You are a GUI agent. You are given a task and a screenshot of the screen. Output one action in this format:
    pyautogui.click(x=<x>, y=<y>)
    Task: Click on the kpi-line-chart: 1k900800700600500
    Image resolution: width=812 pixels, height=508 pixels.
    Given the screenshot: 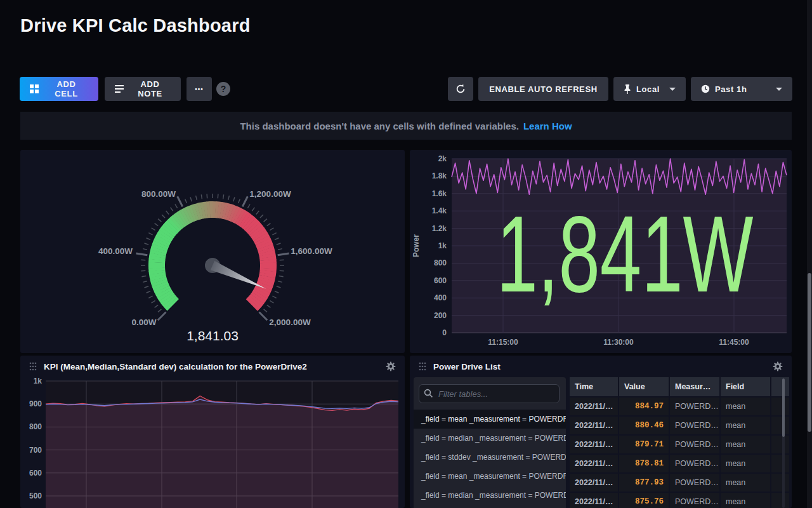 What is the action you would take?
    pyautogui.click(x=213, y=443)
    